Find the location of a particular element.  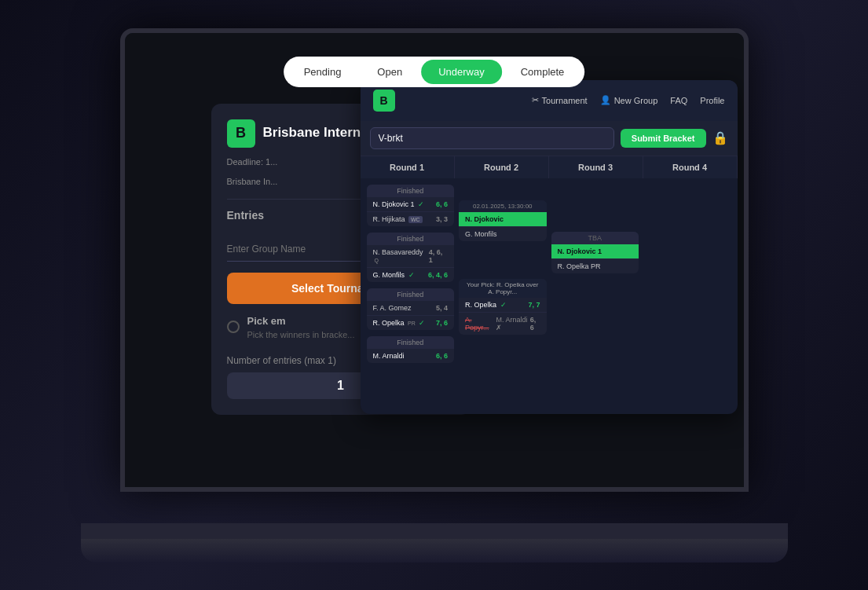

round4-header: Round 4 is located at coordinates (690, 167).